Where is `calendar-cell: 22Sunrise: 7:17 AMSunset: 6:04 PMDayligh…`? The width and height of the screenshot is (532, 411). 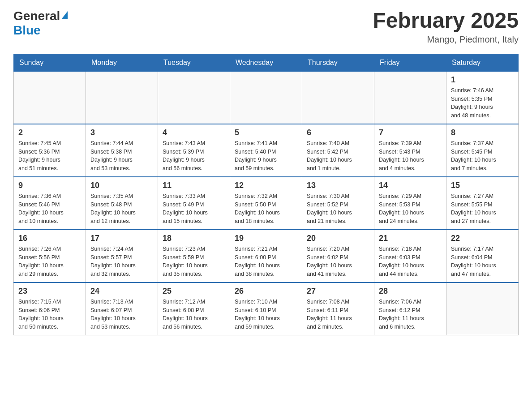
calendar-cell: 22Sunrise: 7:17 AMSunset: 6:04 PMDayligh… is located at coordinates (483, 256).